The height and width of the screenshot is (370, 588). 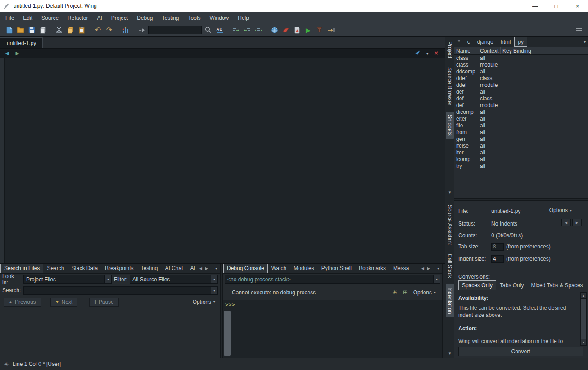 I want to click on close-button: ×, so click(x=577, y=6).